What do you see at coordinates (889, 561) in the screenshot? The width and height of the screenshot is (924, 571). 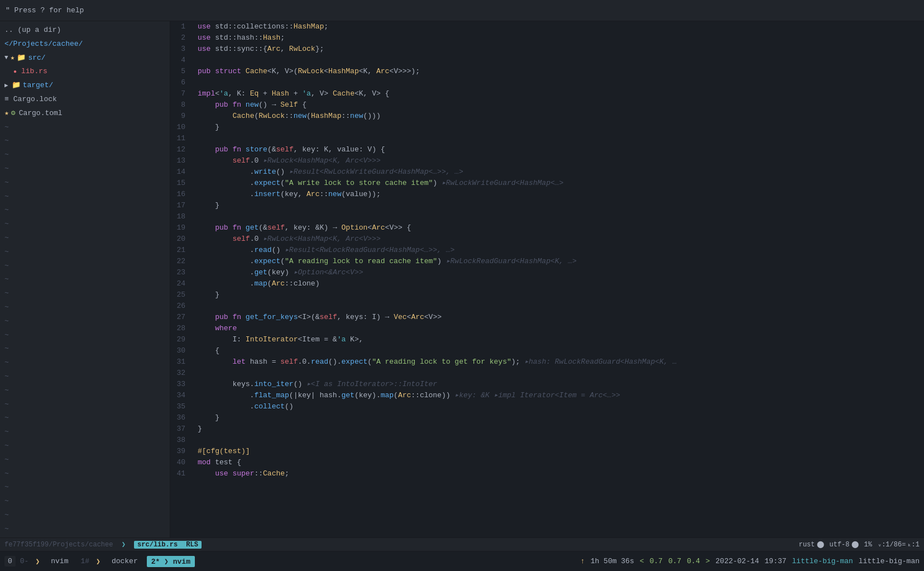 I see `hostname-text: little-big-man` at bounding box center [889, 561].